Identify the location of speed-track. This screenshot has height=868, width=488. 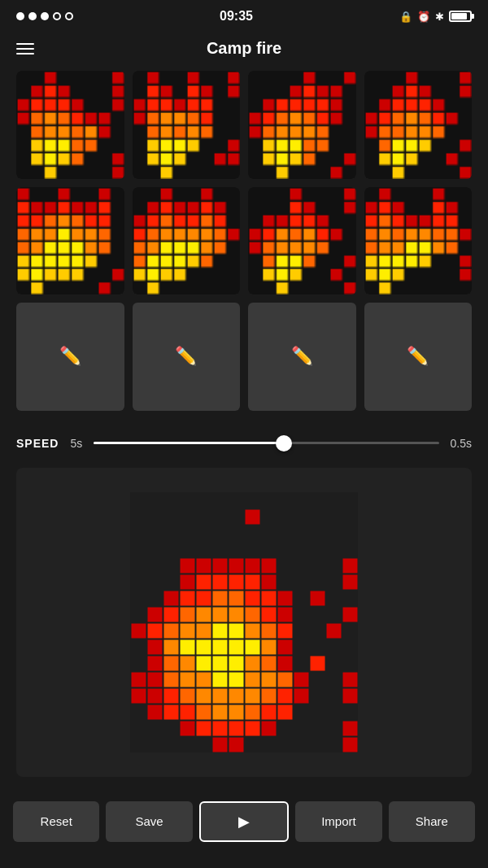
(266, 443).